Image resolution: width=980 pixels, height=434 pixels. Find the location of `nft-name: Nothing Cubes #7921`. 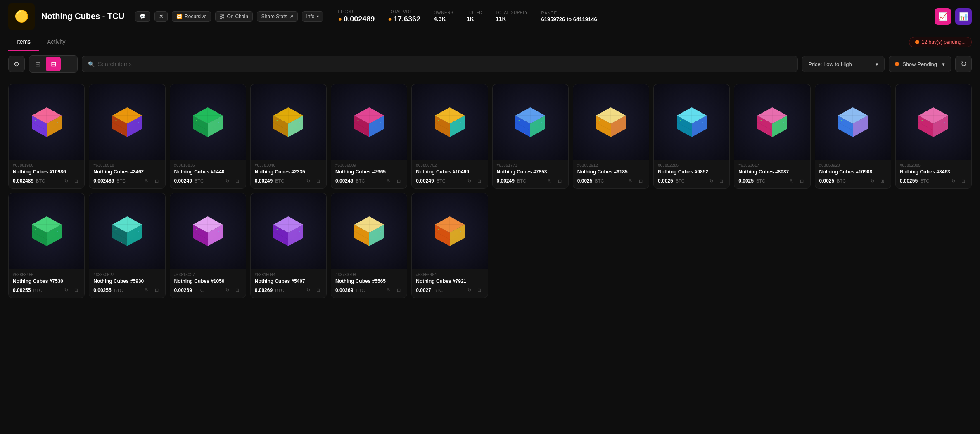

nft-name: Nothing Cubes #7921 is located at coordinates (449, 281).